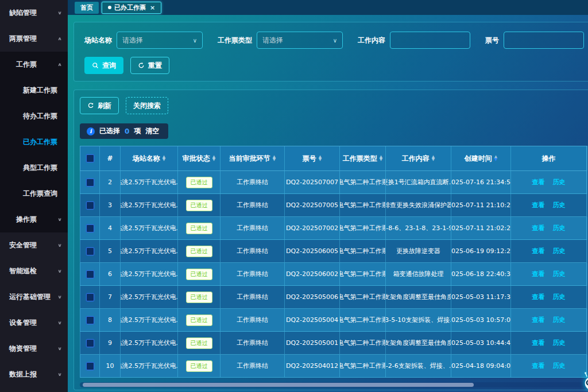 This screenshot has width=588, height=392. I want to click on table-header-cell: 操作, so click(549, 158).